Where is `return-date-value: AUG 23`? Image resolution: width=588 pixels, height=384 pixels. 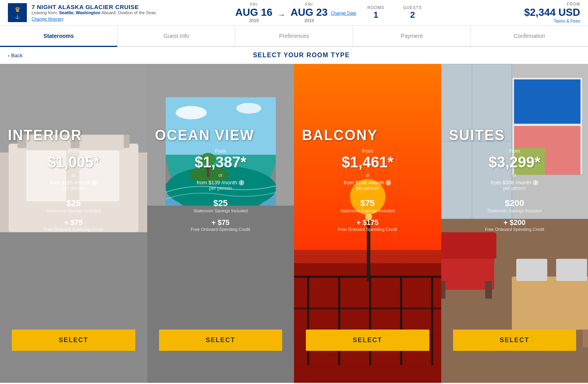
return-date-value: AUG 23 is located at coordinates (309, 13).